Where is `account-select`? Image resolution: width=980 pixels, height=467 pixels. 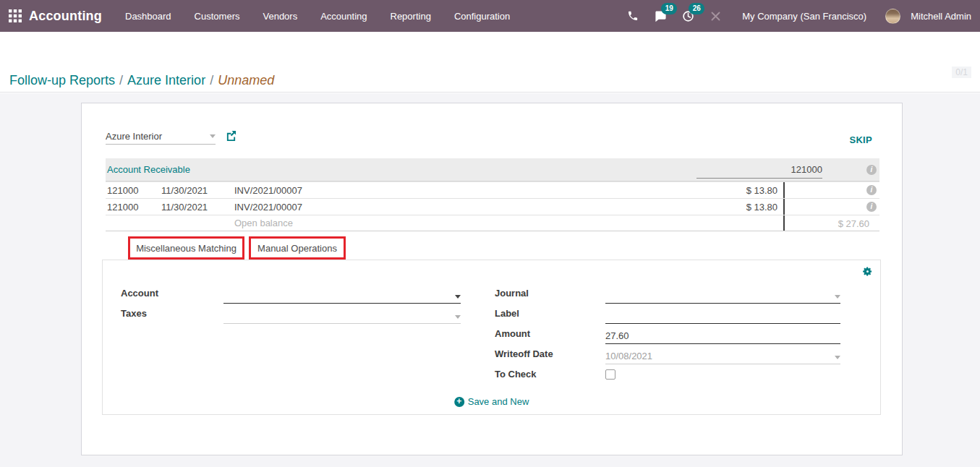 account-select is located at coordinates (342, 295).